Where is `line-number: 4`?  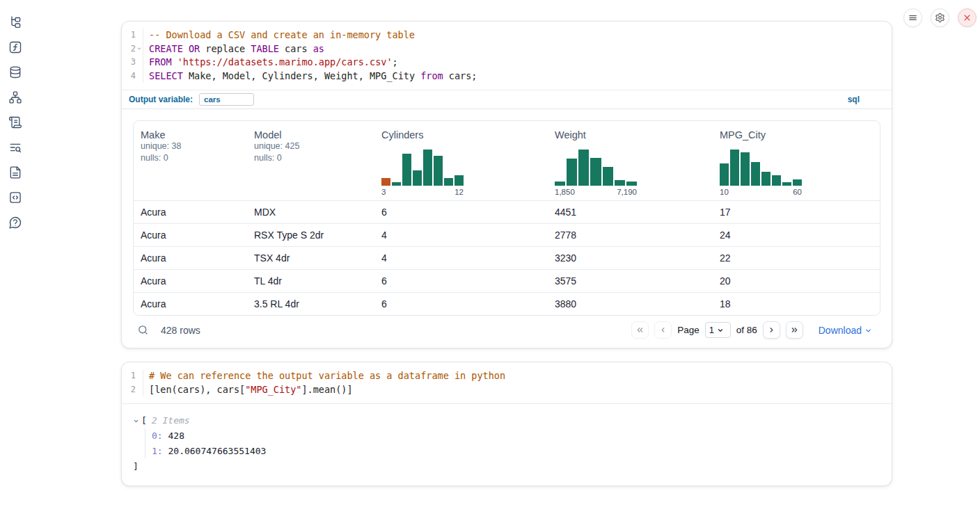 line-number: 4 is located at coordinates (132, 77).